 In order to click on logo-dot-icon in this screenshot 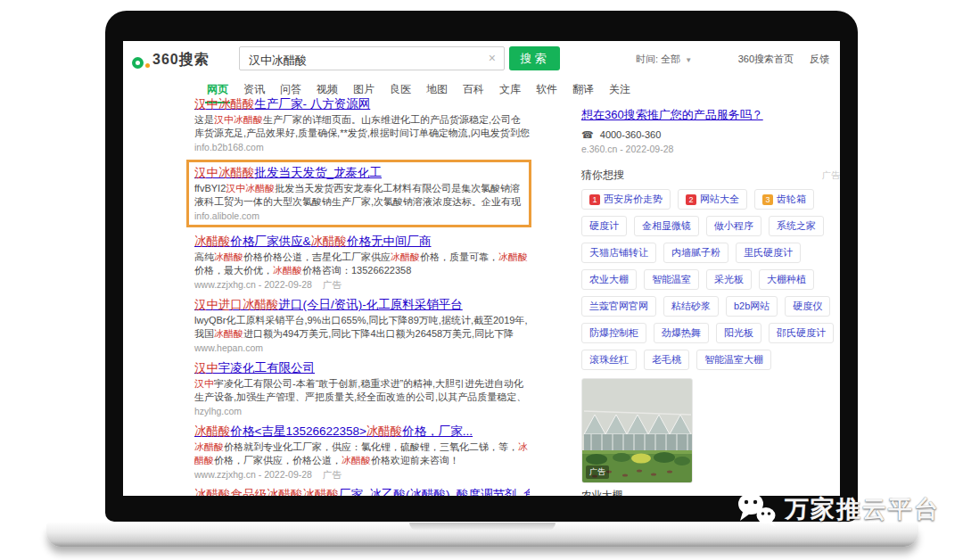, I will do `click(148, 66)`.